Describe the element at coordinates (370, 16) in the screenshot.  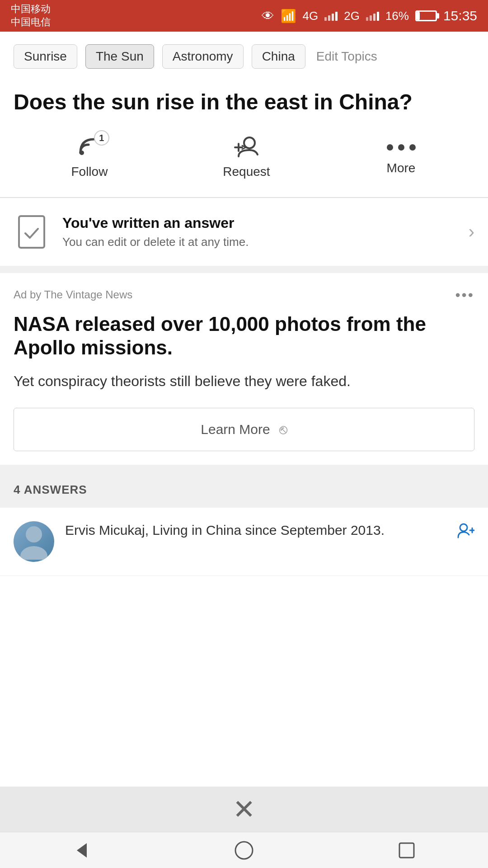
I see `status-icons: 👁 📶 4G 2G 16% 15:35` at that location.